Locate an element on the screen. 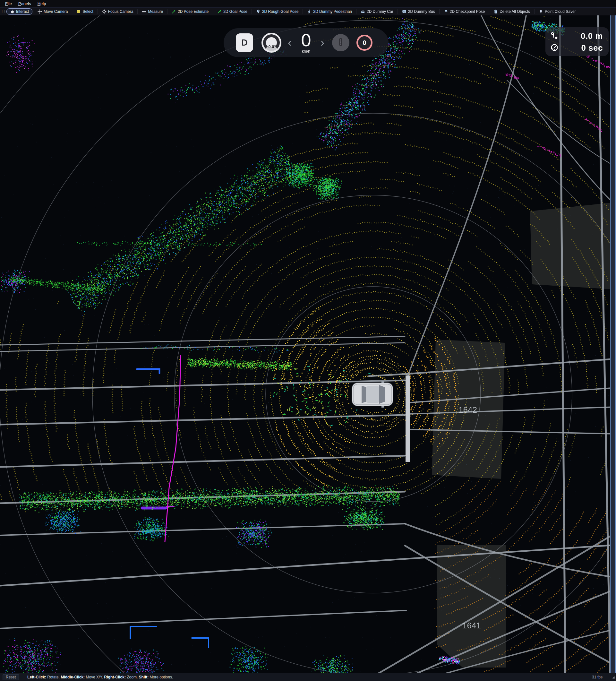  tool-2d-checkpoint-pose: 2D Checkpoint Pose is located at coordinates (464, 11).